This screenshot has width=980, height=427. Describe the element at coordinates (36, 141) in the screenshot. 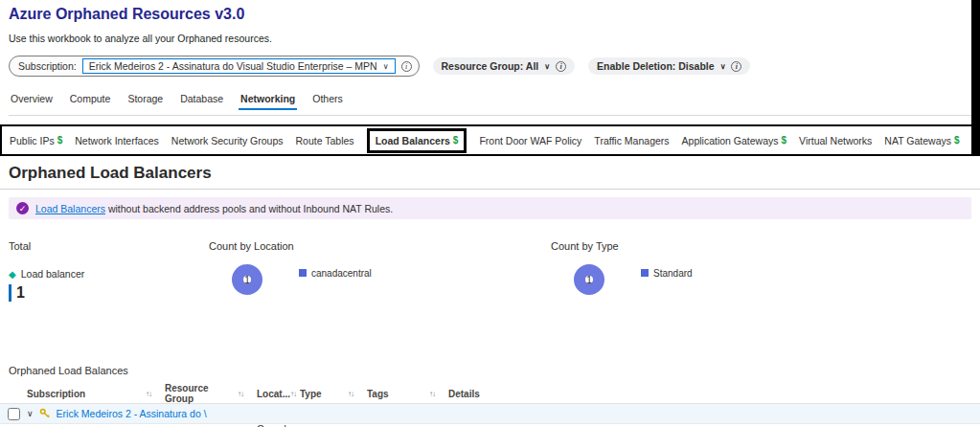

I see `subtab-public-ips: Public IPs $` at that location.